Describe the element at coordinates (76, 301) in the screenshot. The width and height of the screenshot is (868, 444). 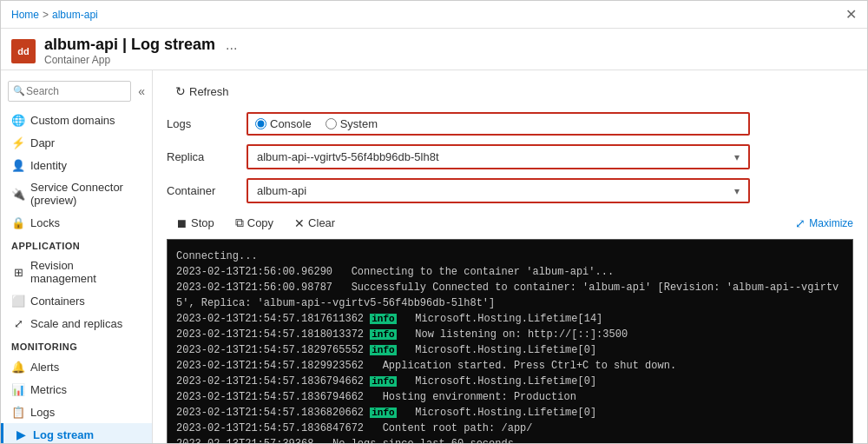
I see `sidebar-item-containers: ⬜ Containers` at that location.